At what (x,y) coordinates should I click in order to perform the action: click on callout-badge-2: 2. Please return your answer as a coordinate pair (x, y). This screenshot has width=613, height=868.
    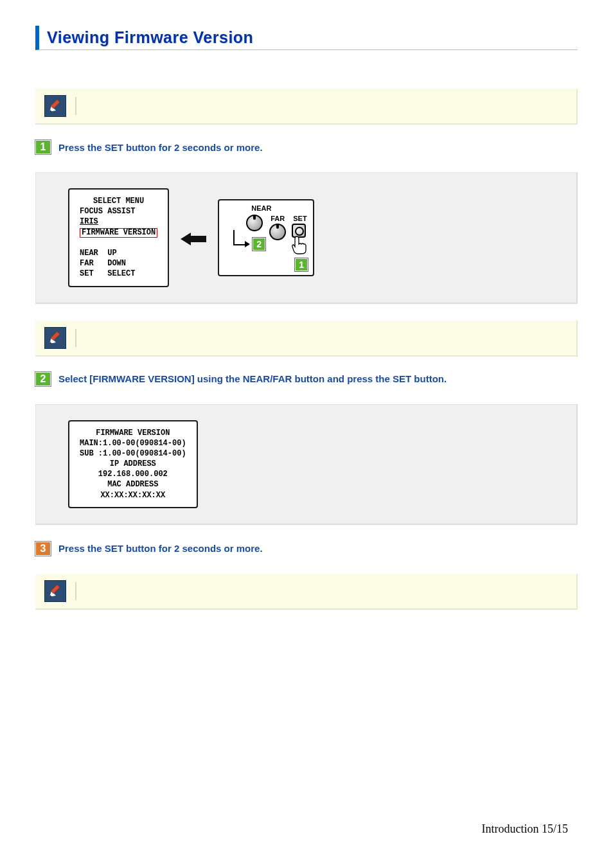
    Looking at the image, I should click on (259, 244).